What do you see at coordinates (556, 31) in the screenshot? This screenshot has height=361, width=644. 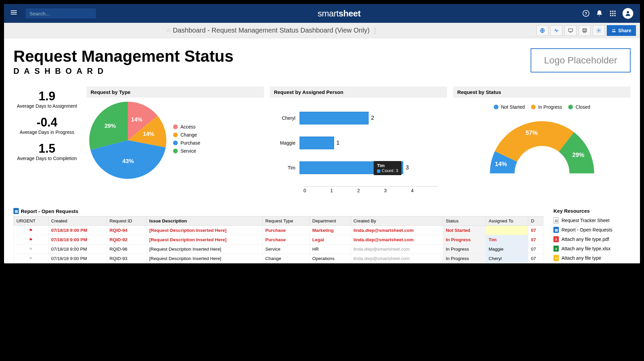 I see `activity-button` at bounding box center [556, 31].